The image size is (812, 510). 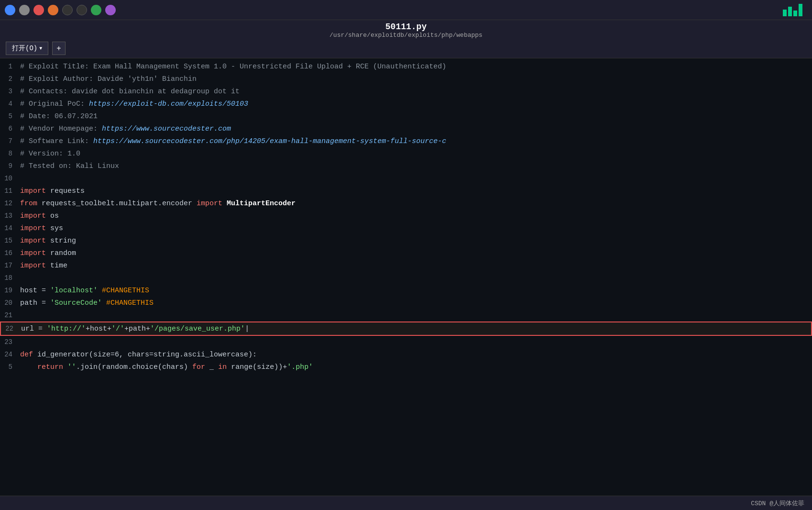 What do you see at coordinates (9, 266) in the screenshot?
I see `line-num-17: 17` at bounding box center [9, 266].